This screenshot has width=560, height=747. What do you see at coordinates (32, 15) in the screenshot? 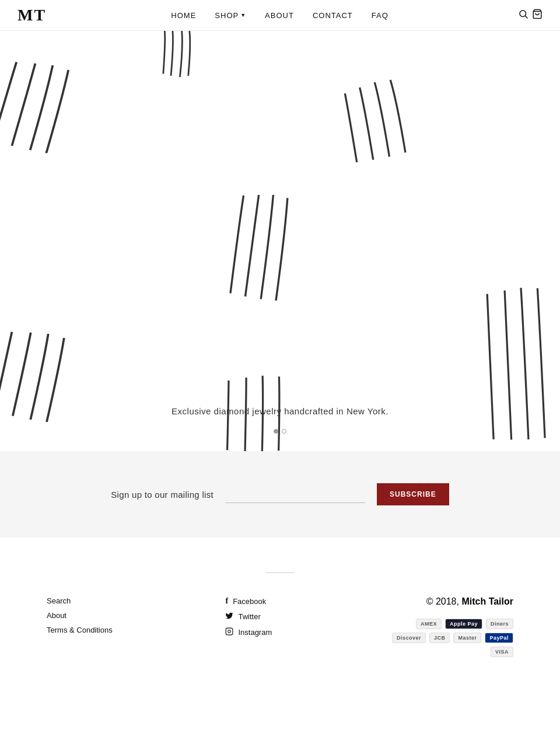
I see `site-logo: MT` at bounding box center [32, 15].